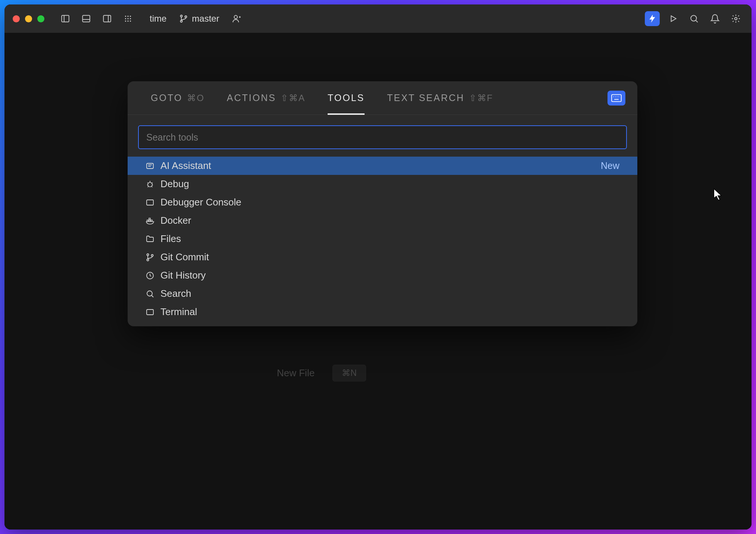 Image resolution: width=756 pixels, height=534 pixels. I want to click on git-branch-button: master, so click(199, 19).